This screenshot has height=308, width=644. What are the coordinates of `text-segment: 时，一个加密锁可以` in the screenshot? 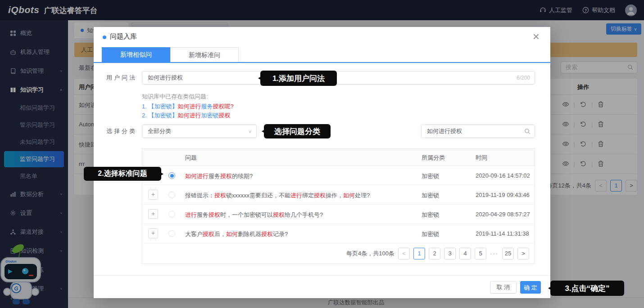 It's located at (247, 215).